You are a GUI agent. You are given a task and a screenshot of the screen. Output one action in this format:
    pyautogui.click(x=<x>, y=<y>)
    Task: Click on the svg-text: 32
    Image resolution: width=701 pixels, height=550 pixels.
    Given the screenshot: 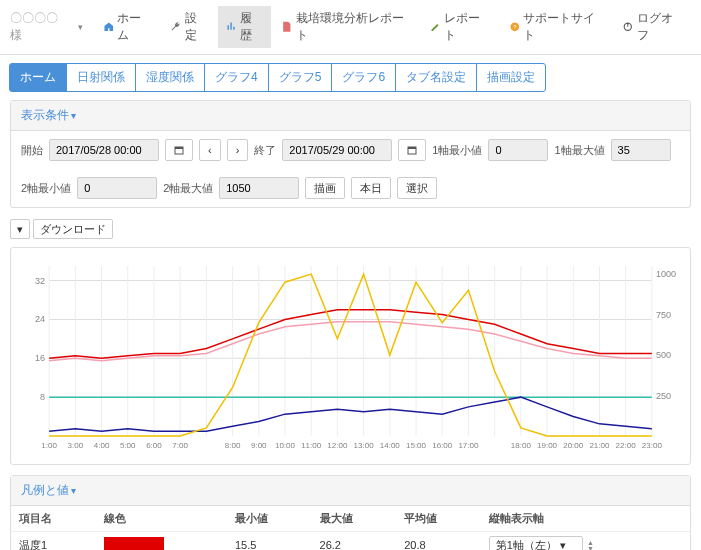 What is the action you would take?
    pyautogui.click(x=40, y=281)
    